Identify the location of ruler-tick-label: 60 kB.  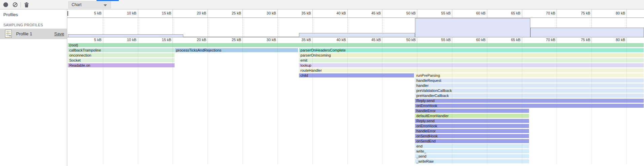
(476, 40).